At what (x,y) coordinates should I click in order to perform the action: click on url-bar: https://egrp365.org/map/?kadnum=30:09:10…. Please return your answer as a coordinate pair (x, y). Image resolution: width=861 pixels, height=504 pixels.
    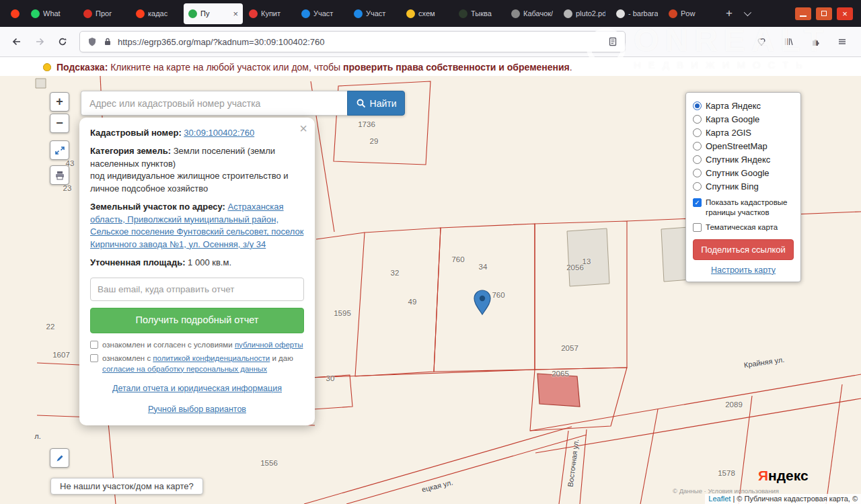
    Looking at the image, I should click on (352, 42).